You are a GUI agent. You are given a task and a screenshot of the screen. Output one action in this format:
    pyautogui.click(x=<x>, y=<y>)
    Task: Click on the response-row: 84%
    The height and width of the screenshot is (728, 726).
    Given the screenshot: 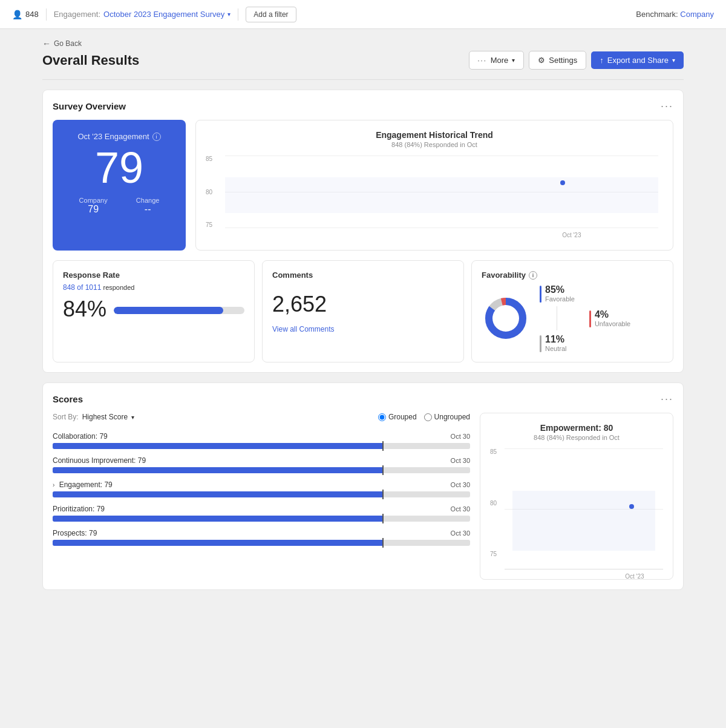 What is the action you would take?
    pyautogui.click(x=154, y=310)
    